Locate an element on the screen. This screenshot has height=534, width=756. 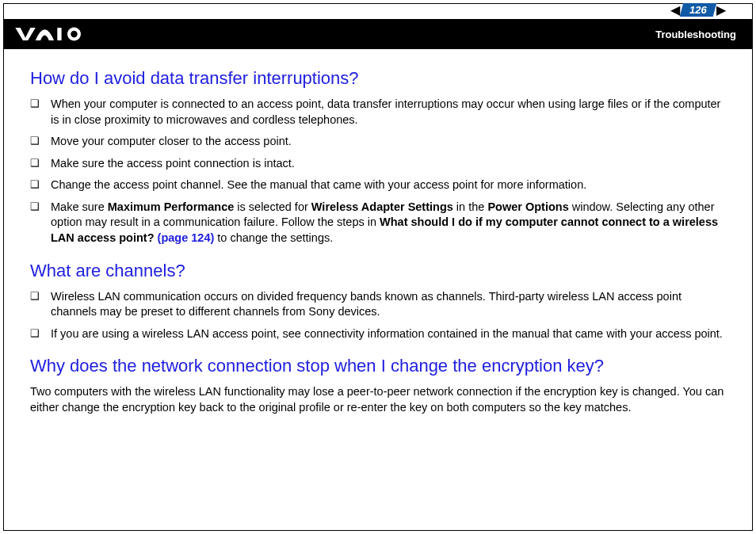
page-link-124: (page 124) is located at coordinates (186, 238).